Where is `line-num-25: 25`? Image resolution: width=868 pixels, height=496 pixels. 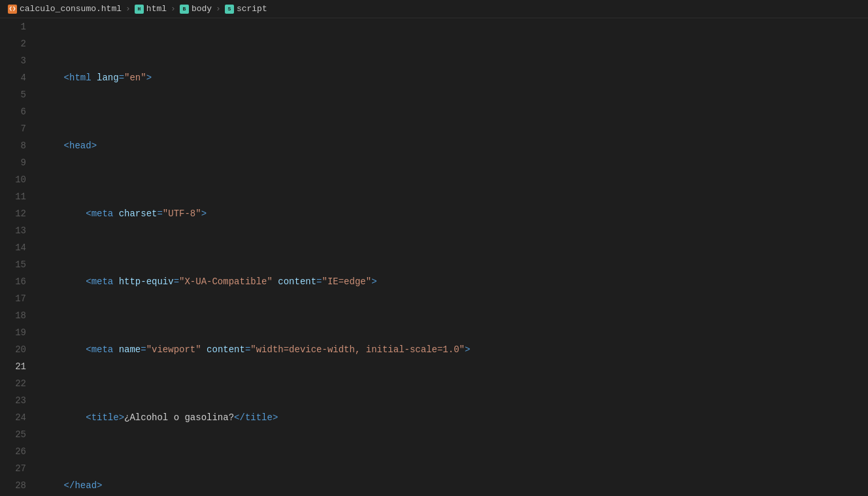 line-num-25: 25 is located at coordinates (20, 435).